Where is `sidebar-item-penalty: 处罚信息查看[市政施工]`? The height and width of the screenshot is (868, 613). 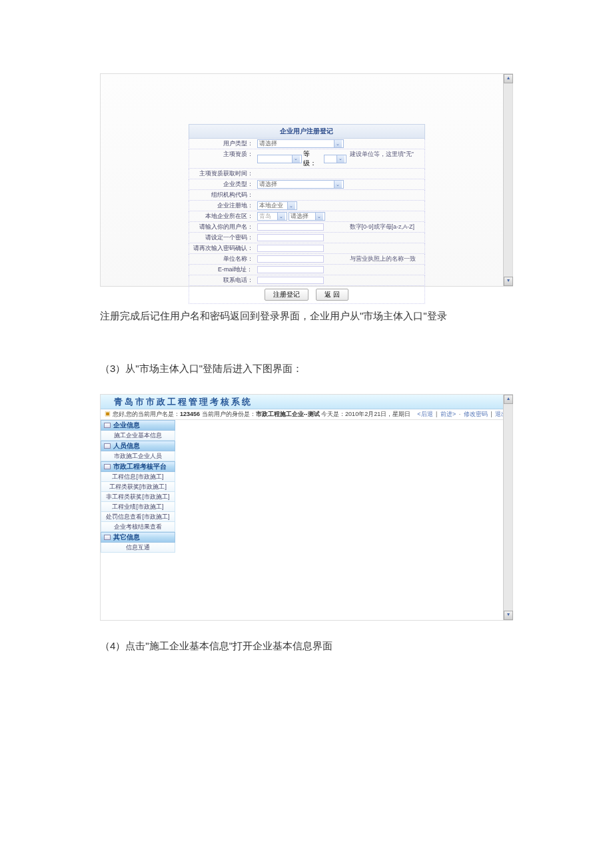 sidebar-item-penalty: 处罚信息查看[市政施工] is located at coordinates (138, 517).